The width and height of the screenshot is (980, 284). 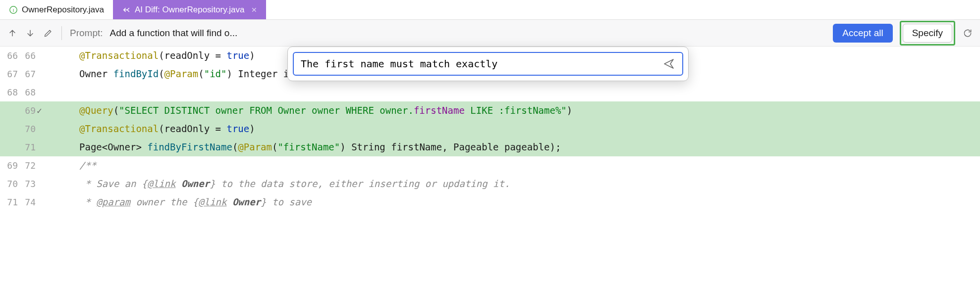 What do you see at coordinates (73, 165) in the screenshot?
I see `code-content: /**` at bounding box center [73, 165].